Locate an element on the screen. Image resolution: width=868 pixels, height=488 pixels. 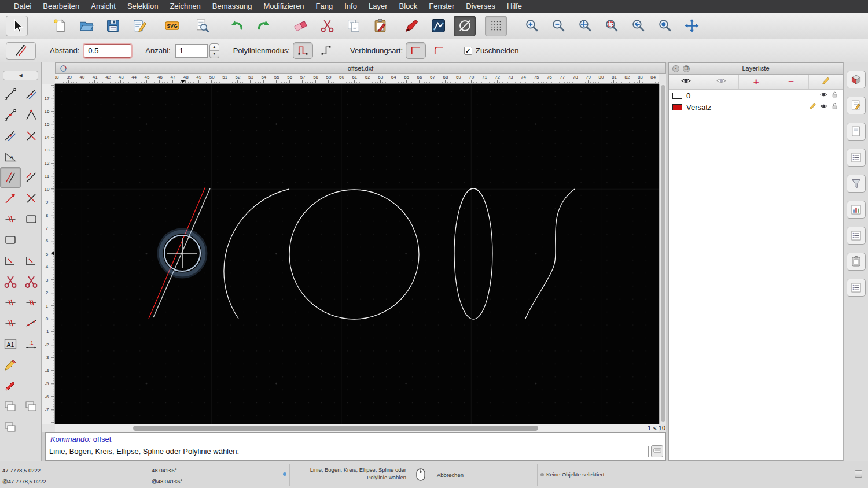
layer-row-0: 0 is located at coordinates (756, 95).